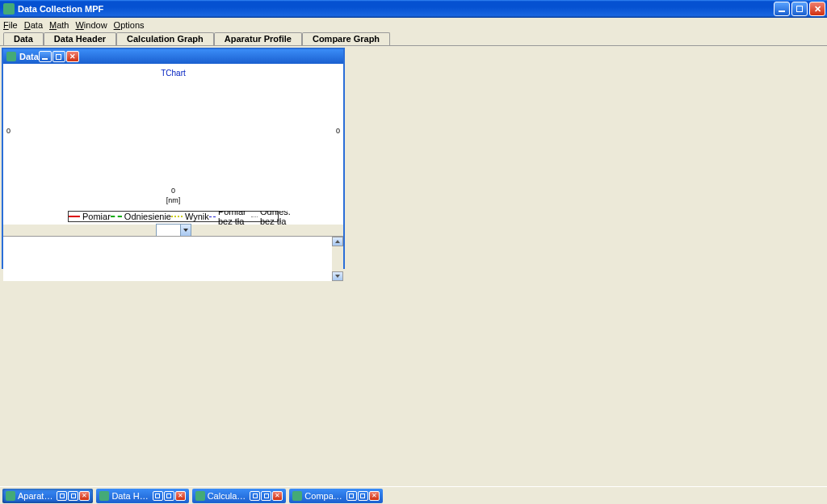 The image size is (827, 504). Describe the element at coordinates (173, 137) in the screenshot. I see `chart-area: TChart 0 0 0 [nm]` at that location.